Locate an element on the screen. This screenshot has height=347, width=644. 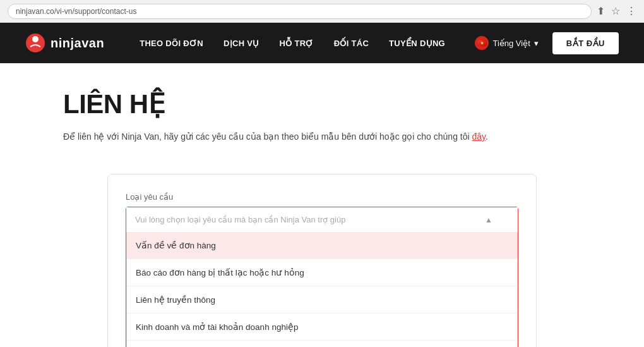
description-text-2: . is located at coordinates (487, 137).